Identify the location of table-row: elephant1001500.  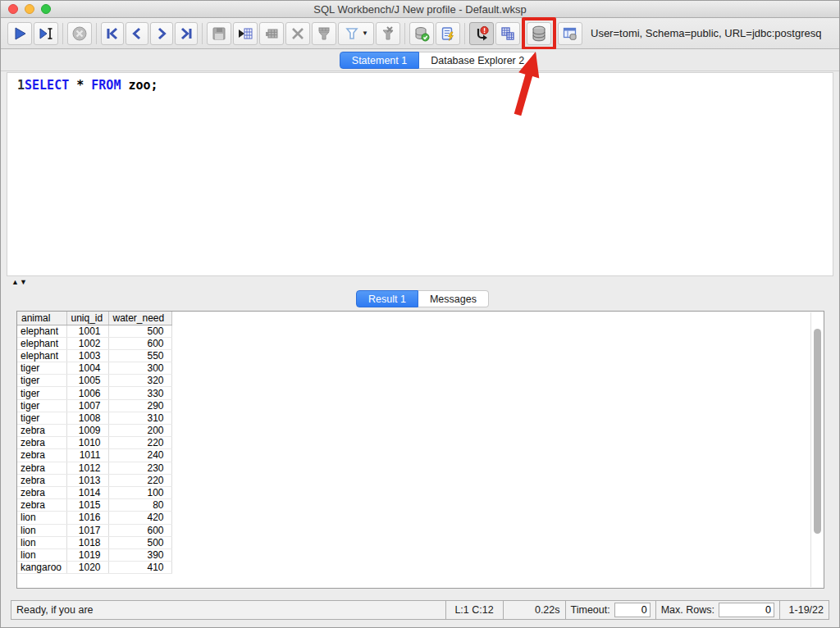
(94, 331).